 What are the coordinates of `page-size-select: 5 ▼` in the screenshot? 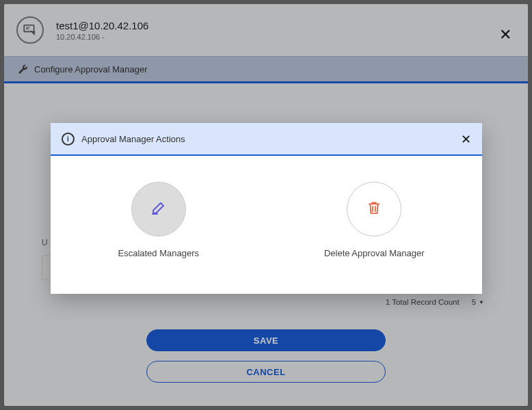 It's located at (478, 302).